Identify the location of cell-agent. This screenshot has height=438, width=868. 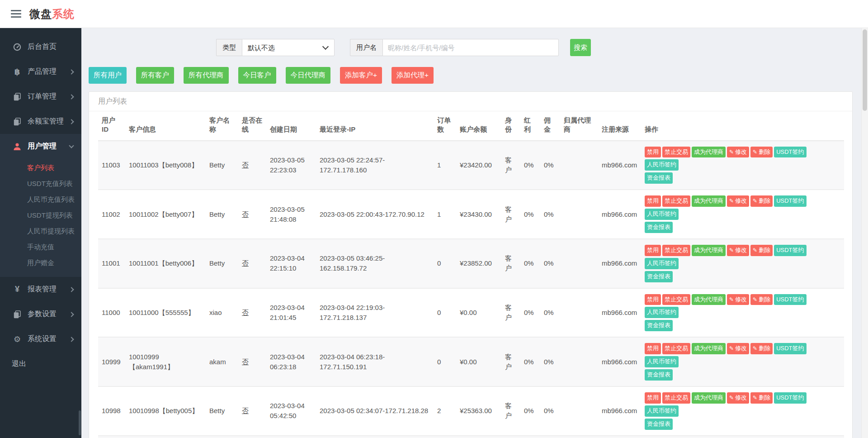
(579, 313).